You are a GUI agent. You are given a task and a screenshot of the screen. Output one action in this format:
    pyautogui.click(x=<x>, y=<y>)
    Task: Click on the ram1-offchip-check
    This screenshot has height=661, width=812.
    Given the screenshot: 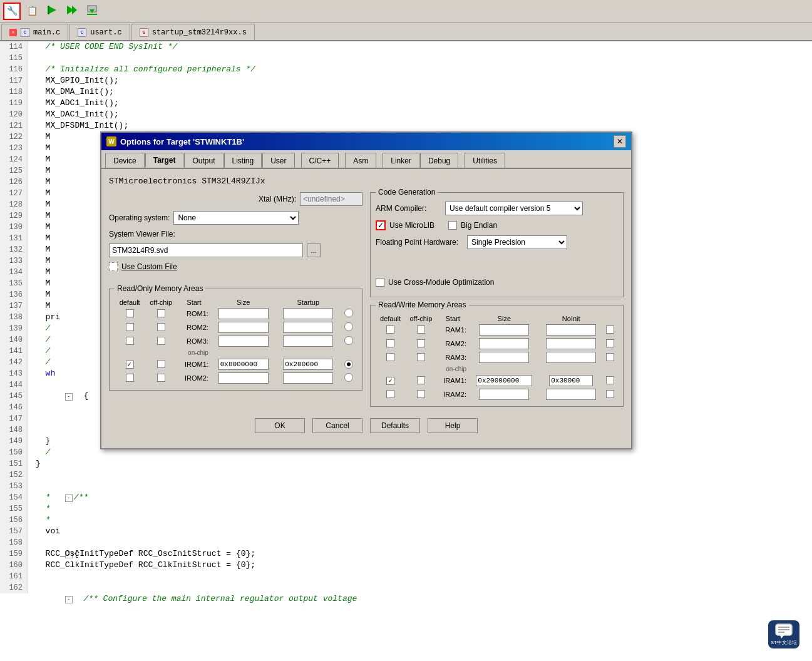 What is the action you would take?
    pyautogui.click(x=421, y=330)
    